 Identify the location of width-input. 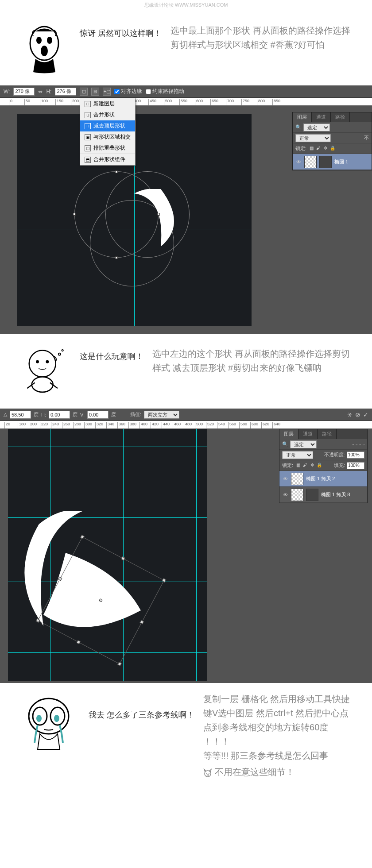
(24, 92).